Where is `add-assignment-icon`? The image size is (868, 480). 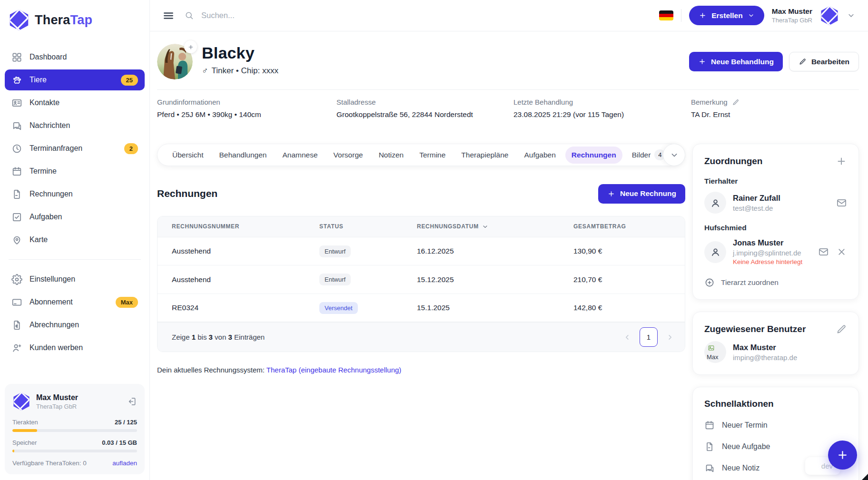
add-assignment-icon is located at coordinates (841, 161).